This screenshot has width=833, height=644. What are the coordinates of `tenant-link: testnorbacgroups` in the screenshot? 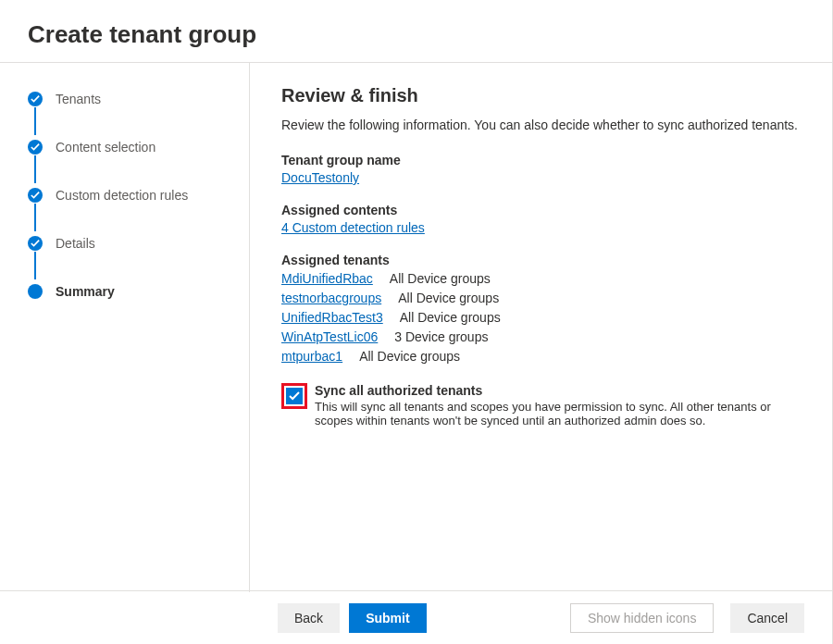 It's located at (331, 298).